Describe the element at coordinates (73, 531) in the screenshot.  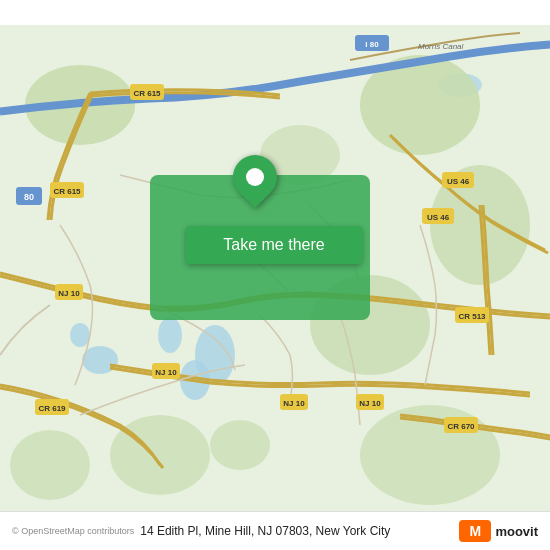
I see `osm-credit: © OpenStreetMap contributors` at that location.